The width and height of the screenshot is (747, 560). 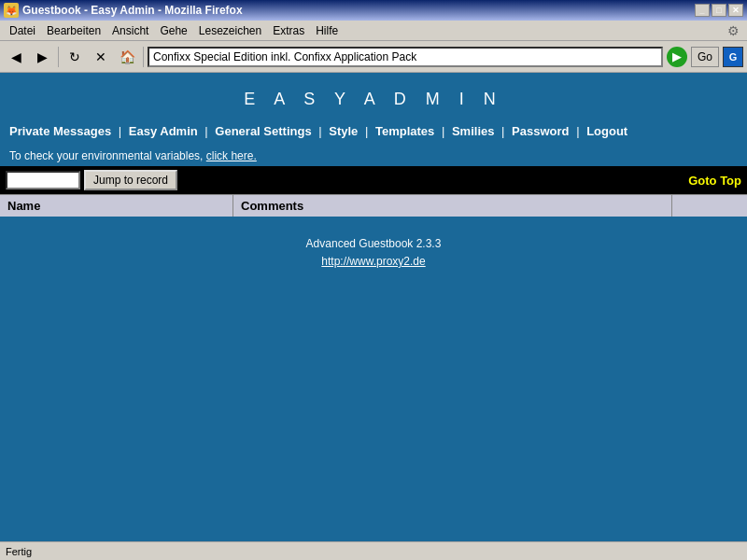 What do you see at coordinates (289, 31) in the screenshot?
I see `menu-extras: Extras` at bounding box center [289, 31].